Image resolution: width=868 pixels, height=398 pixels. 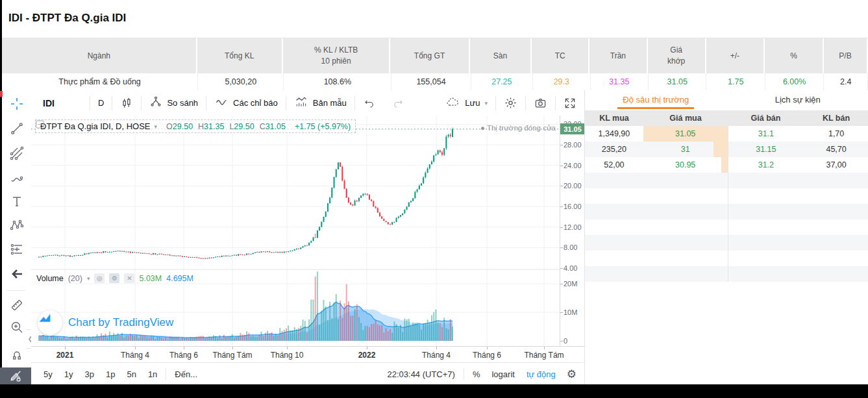 What do you see at coordinates (726, 149) in the screenshot?
I see `depth-row: 235,203131.1545,70` at bounding box center [726, 149].